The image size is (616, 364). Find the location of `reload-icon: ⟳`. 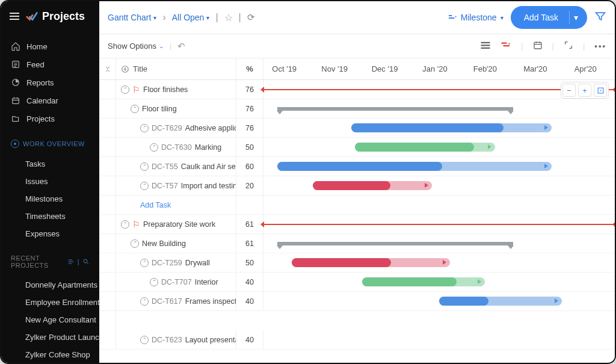

reload-icon: ⟳ is located at coordinates (251, 17).